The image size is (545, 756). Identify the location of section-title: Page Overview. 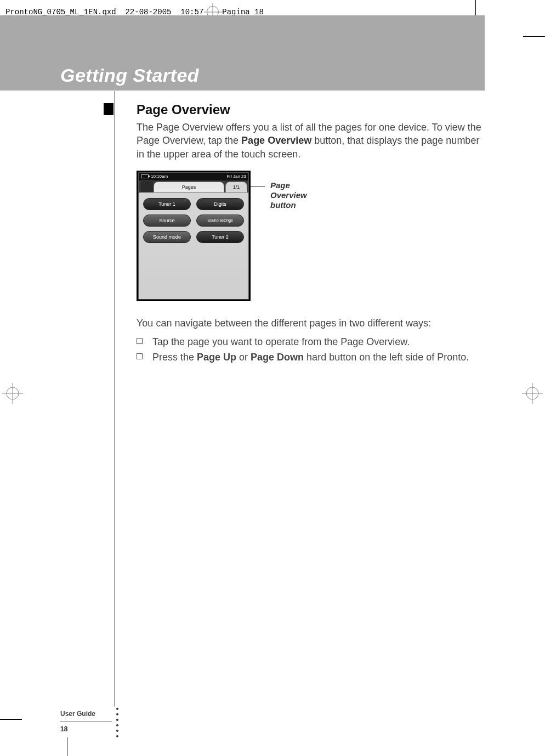
(183, 110).